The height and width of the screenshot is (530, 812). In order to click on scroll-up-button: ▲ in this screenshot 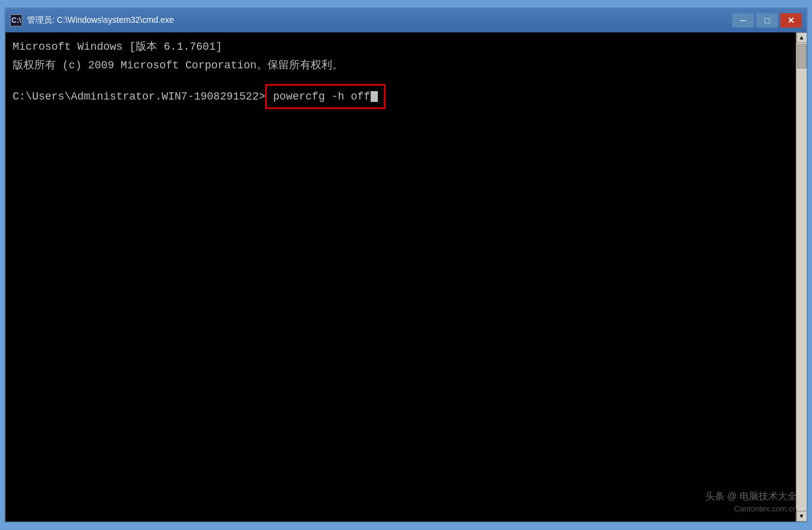, I will do `click(802, 38)`.